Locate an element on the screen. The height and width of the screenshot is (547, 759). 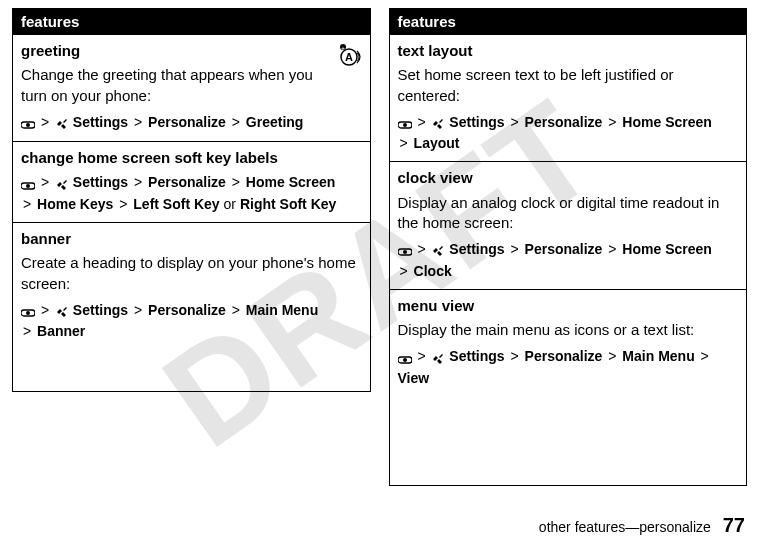
left-header: features is located at coordinates (192, 22).